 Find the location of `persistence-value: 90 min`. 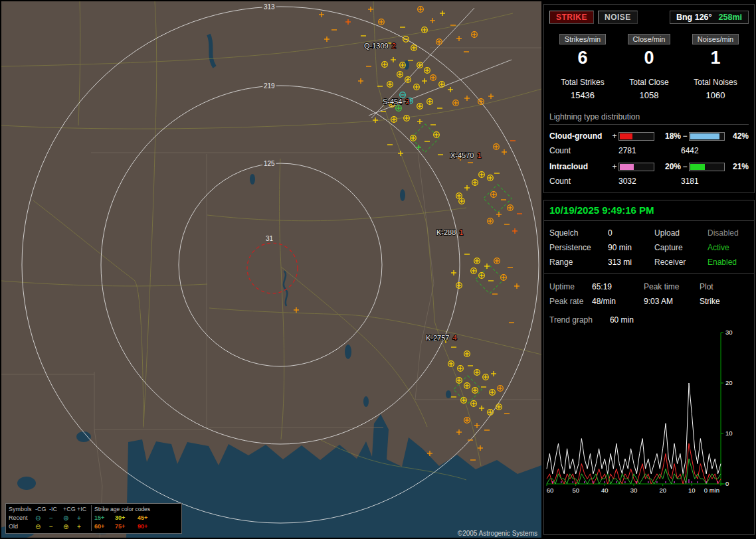

persistence-value: 90 min is located at coordinates (631, 248).